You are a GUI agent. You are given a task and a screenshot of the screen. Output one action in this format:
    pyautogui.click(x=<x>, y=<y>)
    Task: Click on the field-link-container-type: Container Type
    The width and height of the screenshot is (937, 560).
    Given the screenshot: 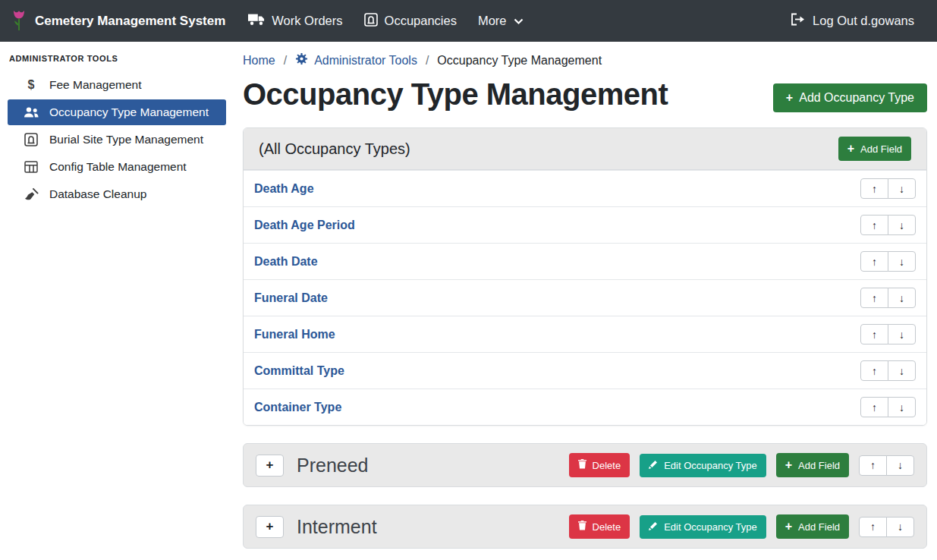 What is the action you would take?
    pyautogui.click(x=297, y=407)
    